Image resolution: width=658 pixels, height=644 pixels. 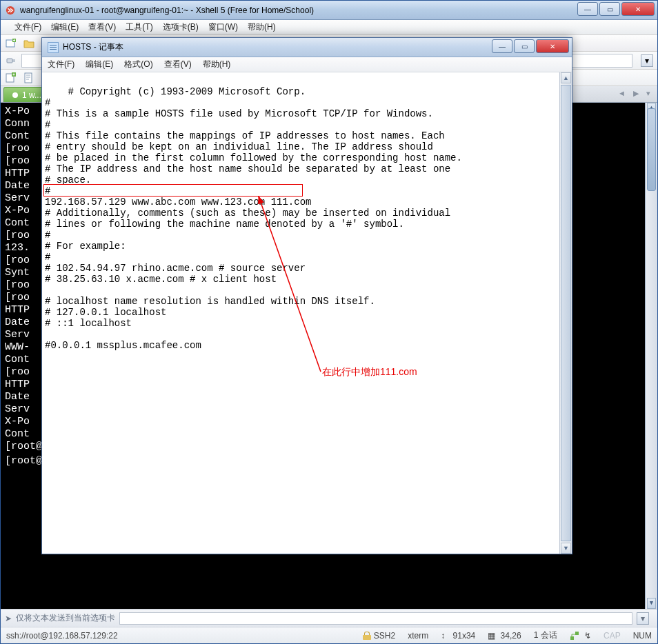 What do you see at coordinates (178, 65) in the screenshot?
I see `np-menu-view: 查看(V)` at bounding box center [178, 65].